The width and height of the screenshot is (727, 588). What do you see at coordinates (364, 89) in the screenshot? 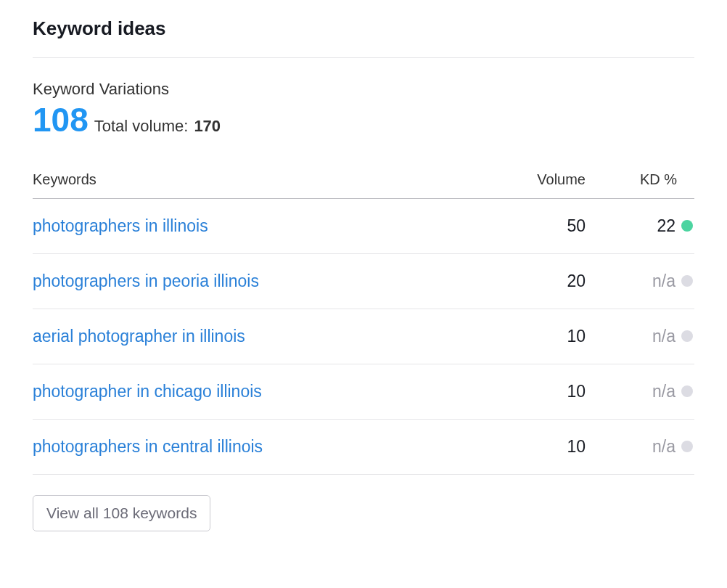
I see `keyword-variations-label: Keyword Variations` at bounding box center [364, 89].